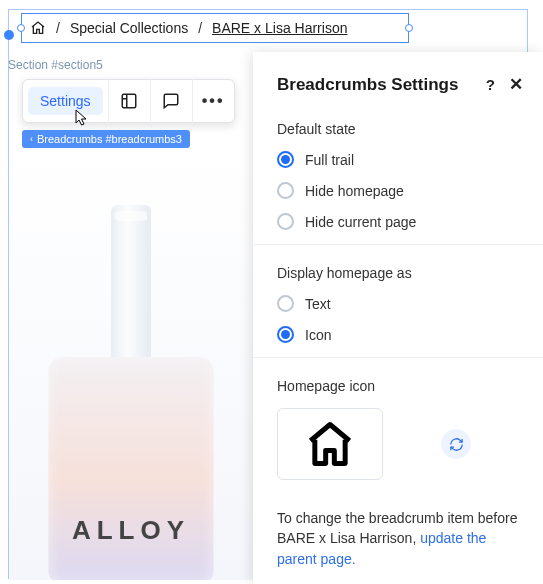 The width and height of the screenshot is (543, 584). What do you see at coordinates (368, 85) in the screenshot?
I see `panel-title: Breadcrumbs Settings` at bounding box center [368, 85].